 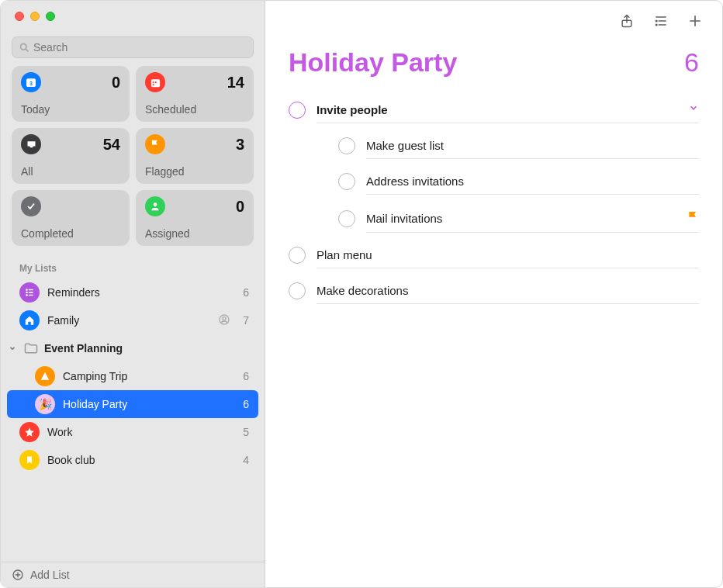 What do you see at coordinates (195, 109) in the screenshot?
I see `smart-scheduled-label: Scheduled` at bounding box center [195, 109].